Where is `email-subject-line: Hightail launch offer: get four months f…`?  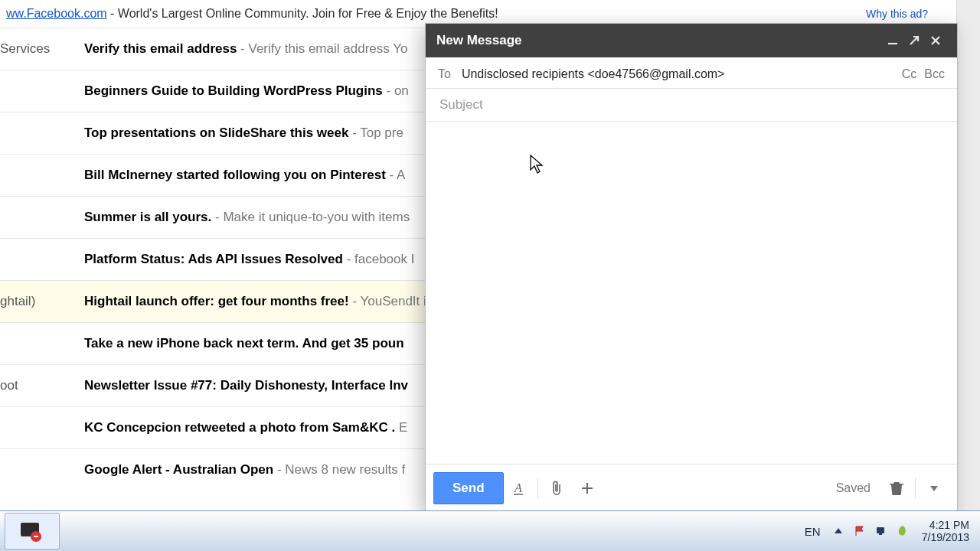 email-subject-line: Hightail launch offer: get four months f… is located at coordinates (259, 302).